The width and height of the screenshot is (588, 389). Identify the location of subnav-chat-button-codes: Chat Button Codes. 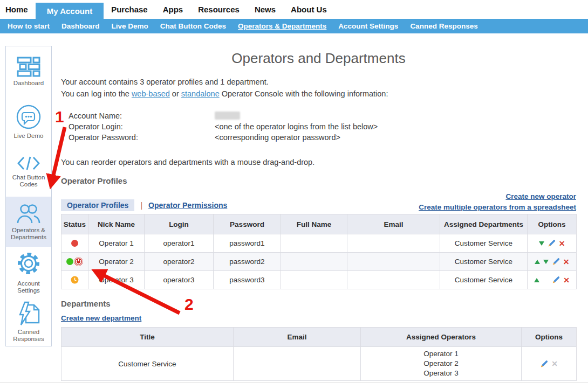
(193, 26).